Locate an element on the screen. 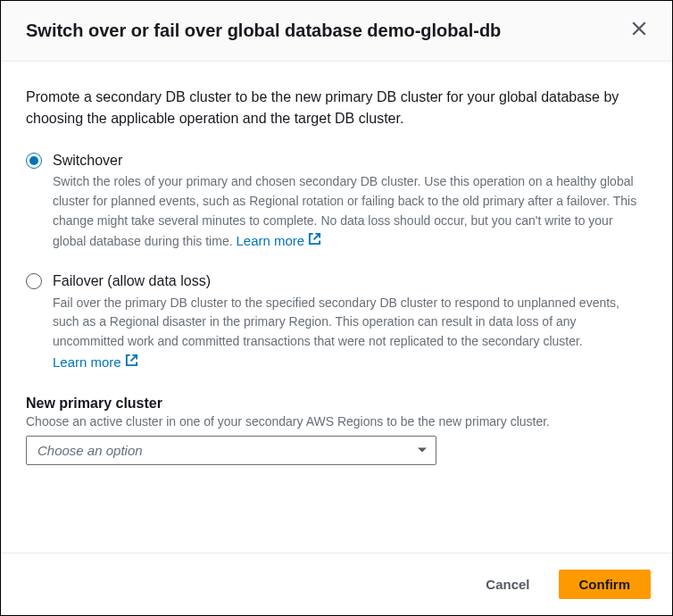 This screenshot has height=616, width=673. failover-title: Failover (allow data loss) is located at coordinates (350, 281).